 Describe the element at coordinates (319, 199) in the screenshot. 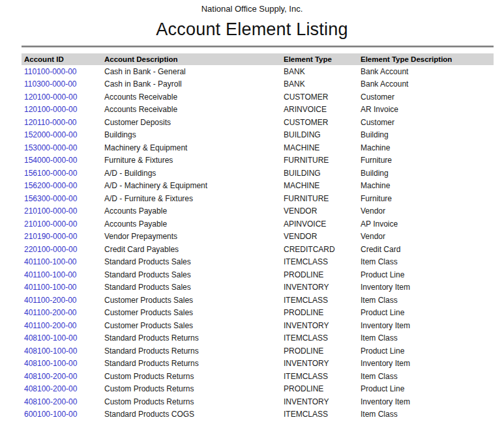

I see `element-type-cell: FURNITURE` at that location.